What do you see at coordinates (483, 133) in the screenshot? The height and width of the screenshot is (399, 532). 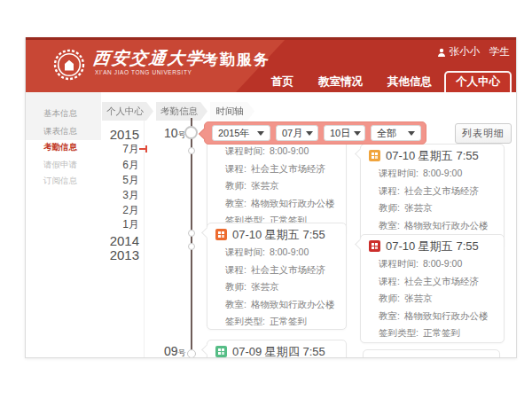 I see `list-detail-button: 列表明细` at bounding box center [483, 133].